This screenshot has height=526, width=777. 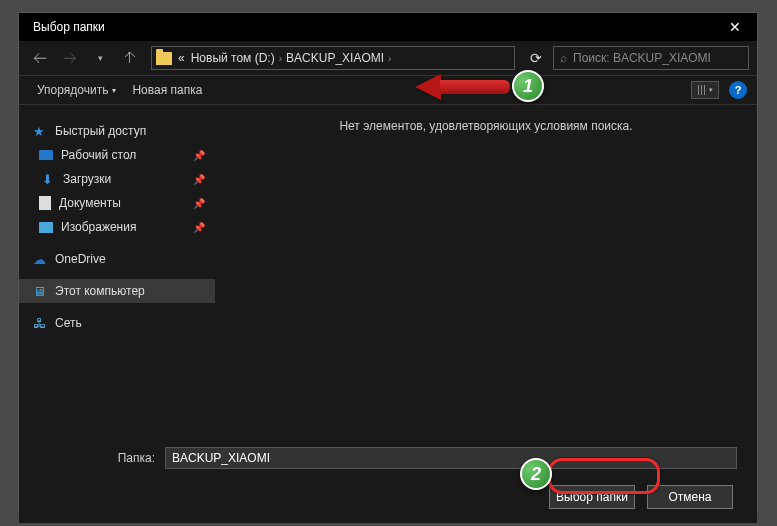 I want to click on sidebar-item-downloads: ⬇ Загрузки 📌, so click(x=117, y=179).